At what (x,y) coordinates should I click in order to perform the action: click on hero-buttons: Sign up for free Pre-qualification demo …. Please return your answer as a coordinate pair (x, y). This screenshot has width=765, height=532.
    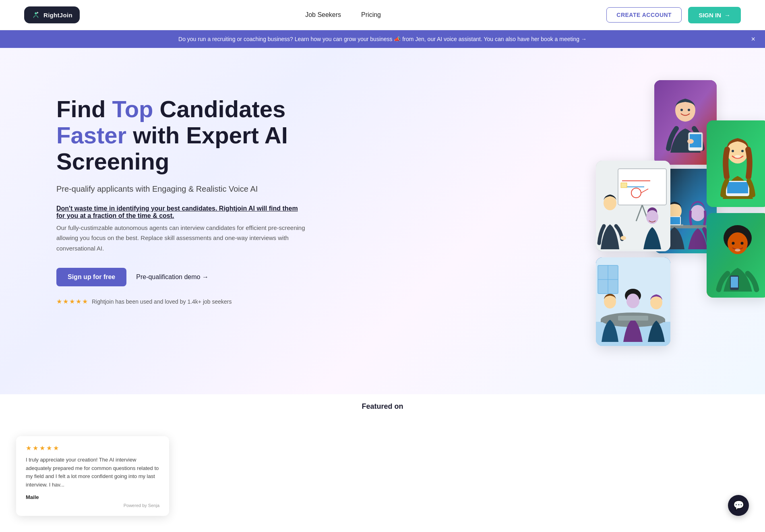
    Looking at the image, I should click on (181, 277).